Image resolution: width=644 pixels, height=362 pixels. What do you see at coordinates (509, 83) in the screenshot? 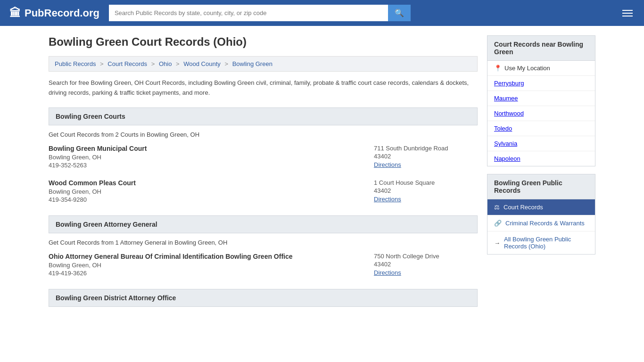
I see `near-perrysburg-link: Perrysburg` at bounding box center [509, 83].